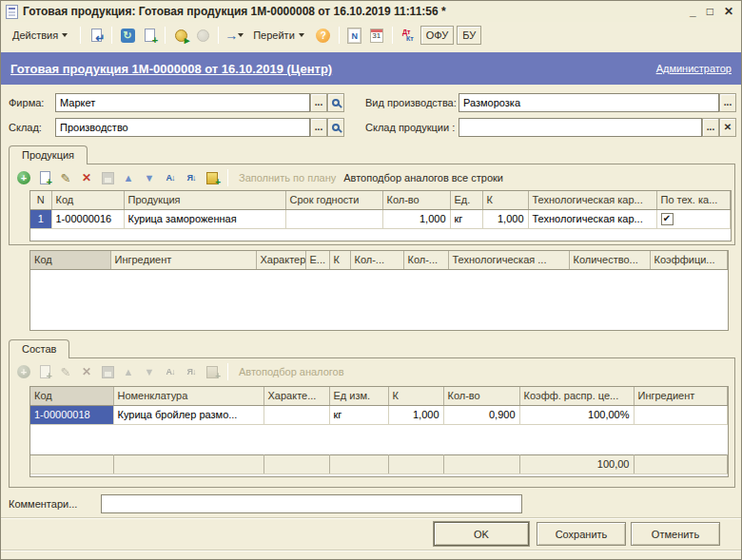 The height and width of the screenshot is (560, 742). Describe the element at coordinates (149, 35) in the screenshot. I see `copy-document-button: +` at that location.